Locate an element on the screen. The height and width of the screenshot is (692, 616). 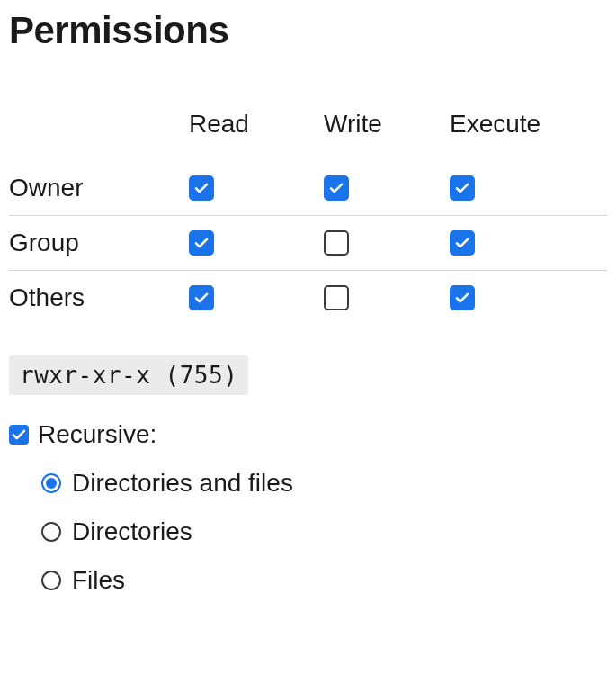
perm-others-write-checkbox is located at coordinates (336, 298).